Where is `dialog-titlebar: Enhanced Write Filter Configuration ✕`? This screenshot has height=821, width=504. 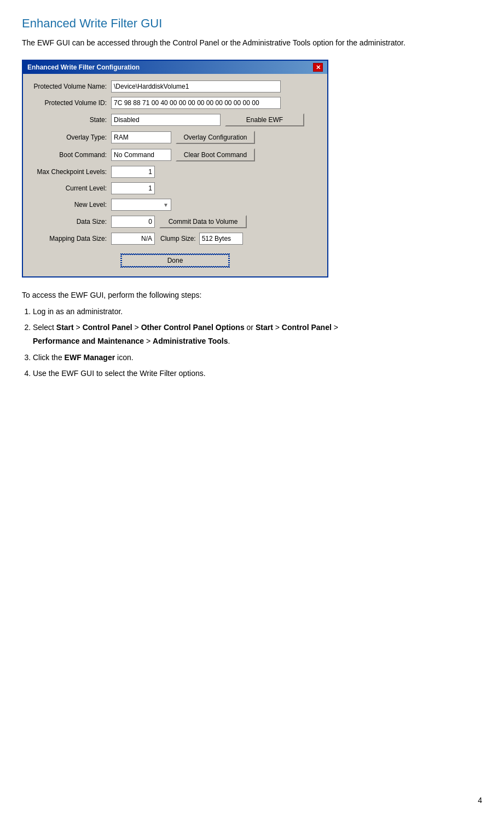 dialog-titlebar: Enhanced Write Filter Configuration ✕ is located at coordinates (175, 67).